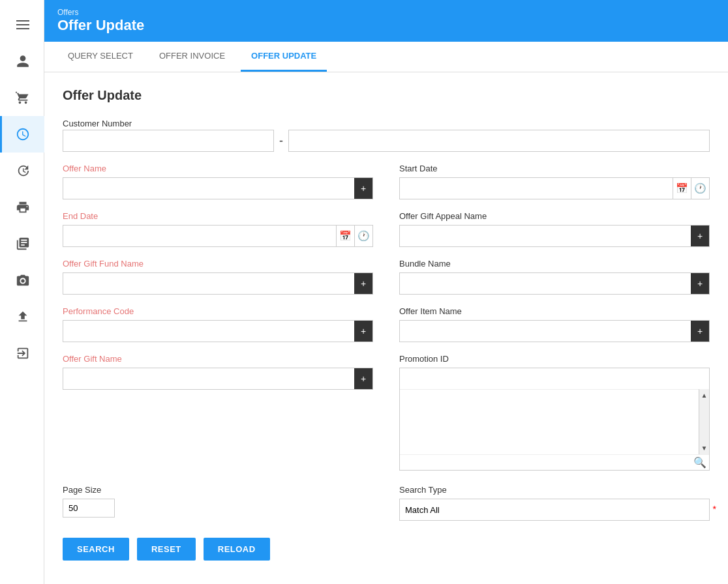  What do you see at coordinates (386, 25) in the screenshot?
I see `header-title: Offer Update` at bounding box center [386, 25].